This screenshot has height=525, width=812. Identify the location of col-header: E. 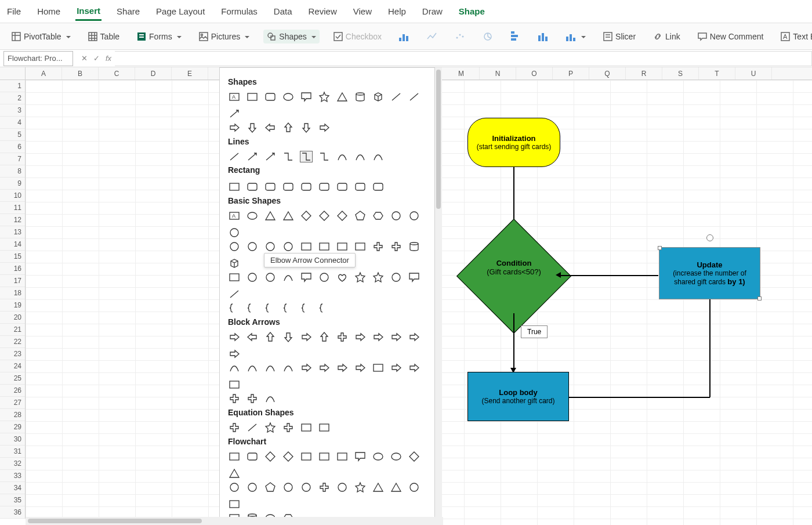
(190, 73).